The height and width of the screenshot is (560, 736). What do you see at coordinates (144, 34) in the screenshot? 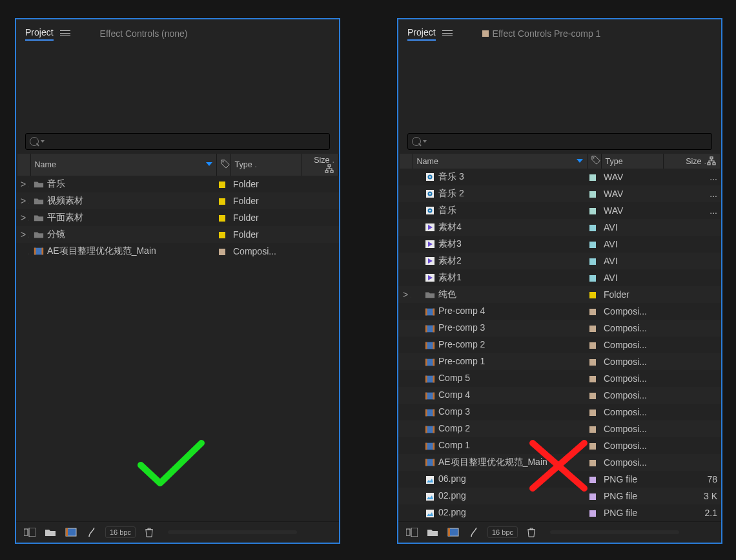
I see `tab-effect-controls: Effect Controls (none)` at bounding box center [144, 34].